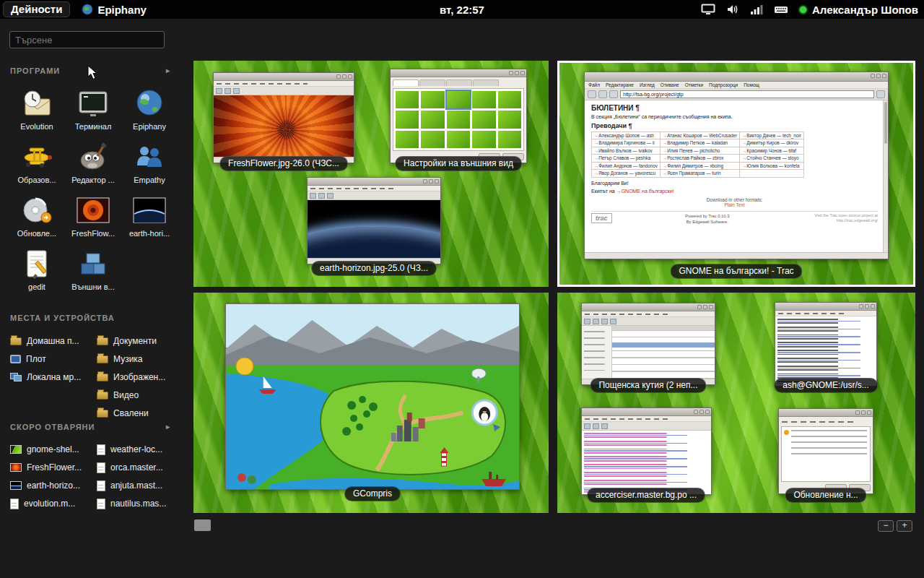  I want to click on window-terminal, so click(826, 344).